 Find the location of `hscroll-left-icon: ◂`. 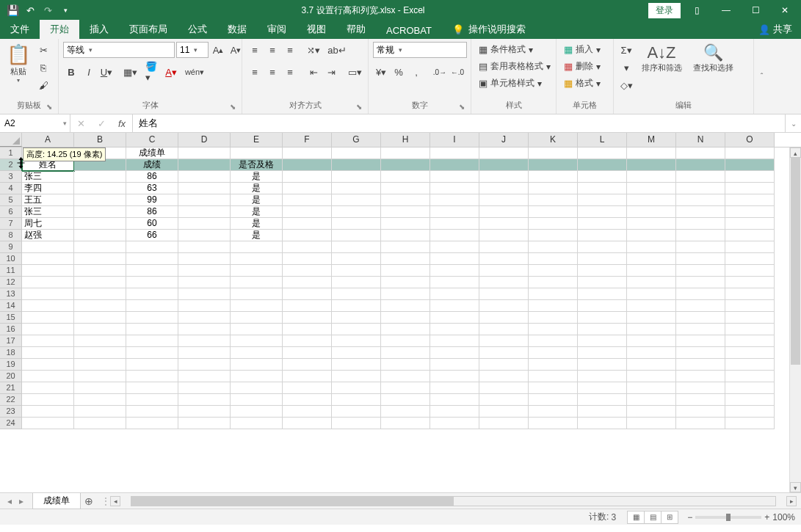

hscroll-left-icon: ◂ is located at coordinates (115, 501).